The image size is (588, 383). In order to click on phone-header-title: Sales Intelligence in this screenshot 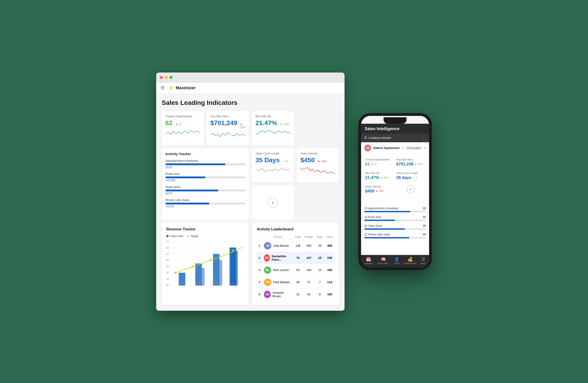, I will do `click(395, 129)`.